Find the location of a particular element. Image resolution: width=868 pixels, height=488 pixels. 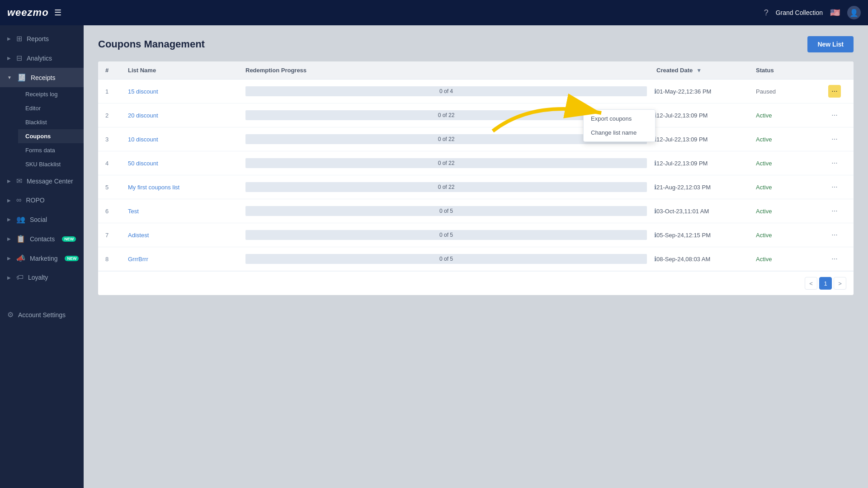

row-status-4: Active is located at coordinates (792, 164).